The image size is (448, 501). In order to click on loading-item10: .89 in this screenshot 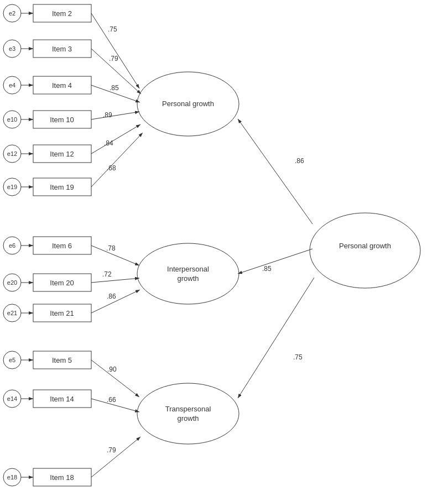, I will do `click(107, 115)`.